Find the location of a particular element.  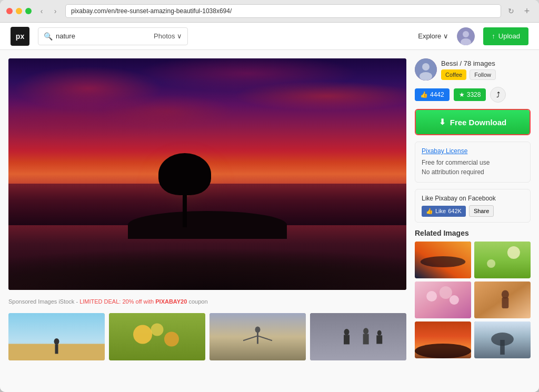

fb-like-count: 642K is located at coordinates (455, 211).